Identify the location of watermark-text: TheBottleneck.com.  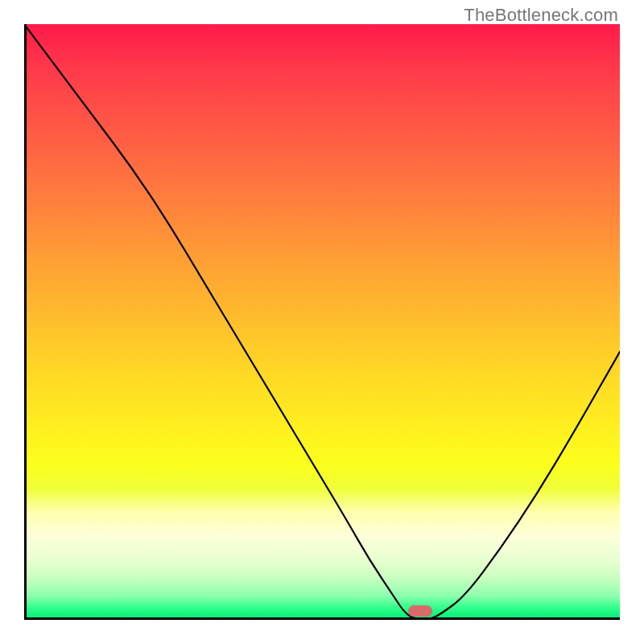
(541, 15).